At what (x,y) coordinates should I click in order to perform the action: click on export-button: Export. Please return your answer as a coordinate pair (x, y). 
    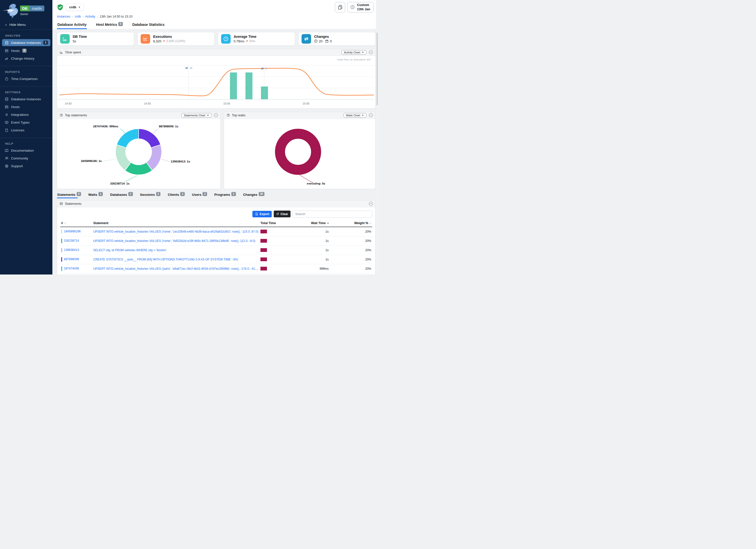
    Looking at the image, I should click on (262, 214).